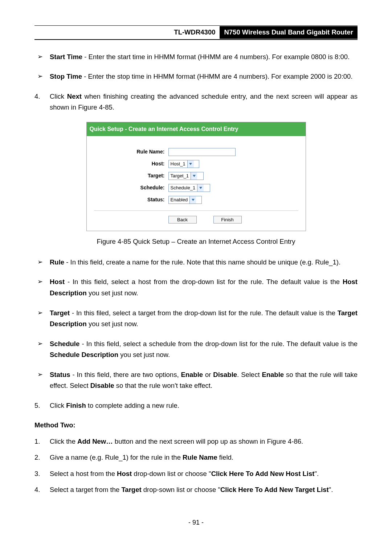 Image resolution: width=392 pixels, height=554 pixels. I want to click on m2-step-2: 2. Give a name (e.g. Rule_1) for the rul…, so click(204, 458).